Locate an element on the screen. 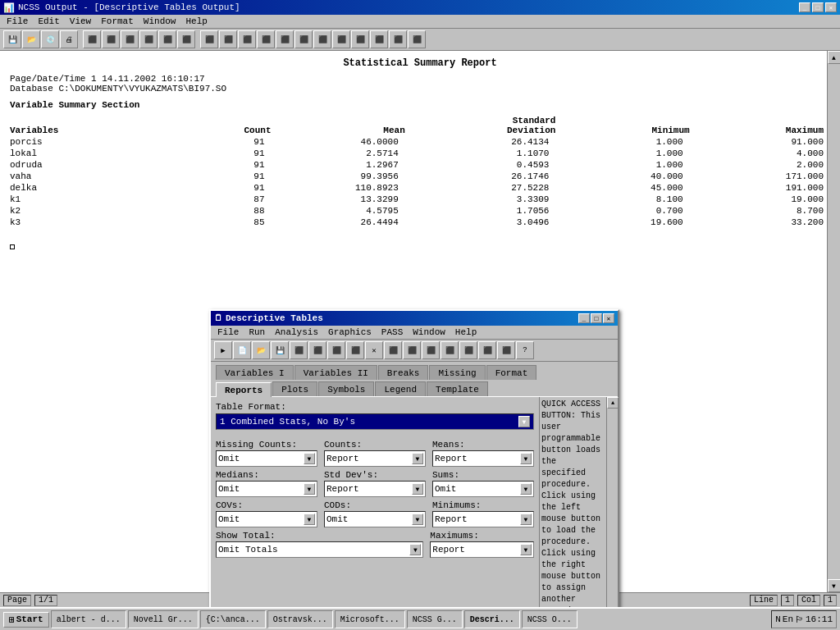  task-ncss-g: NCSS G... is located at coordinates (435, 619).